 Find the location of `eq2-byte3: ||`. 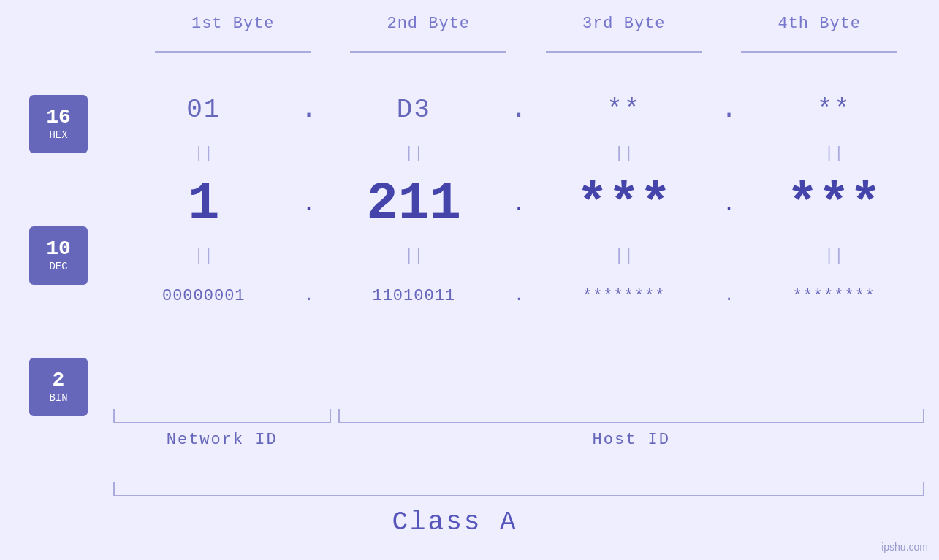

eq2-byte3: || is located at coordinates (624, 256).